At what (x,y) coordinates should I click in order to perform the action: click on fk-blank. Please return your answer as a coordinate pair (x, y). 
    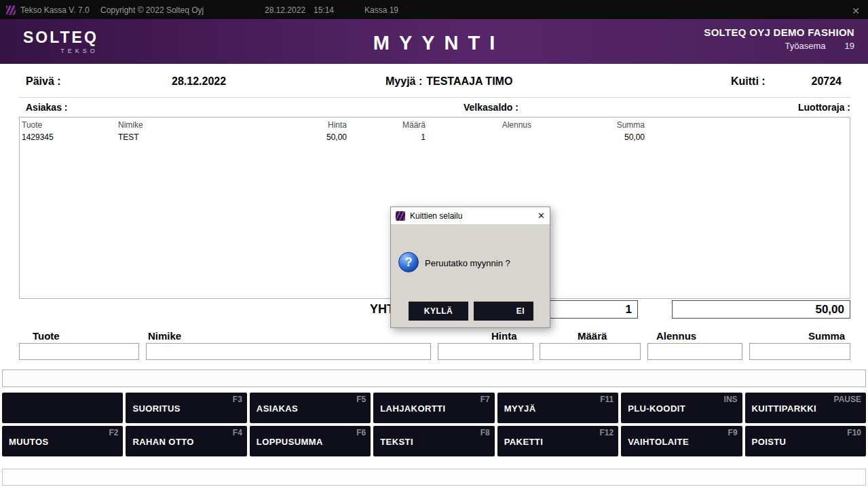
    Looking at the image, I should click on (62, 408).